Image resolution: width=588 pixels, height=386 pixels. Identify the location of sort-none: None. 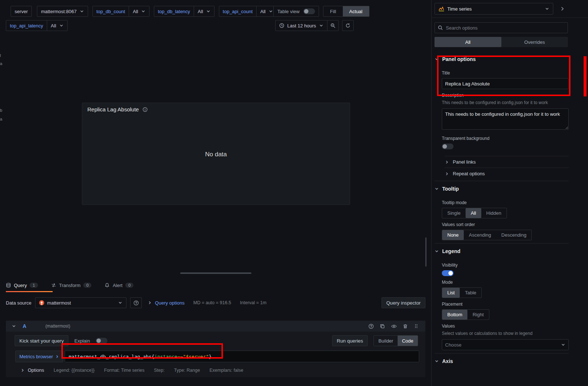
(453, 235).